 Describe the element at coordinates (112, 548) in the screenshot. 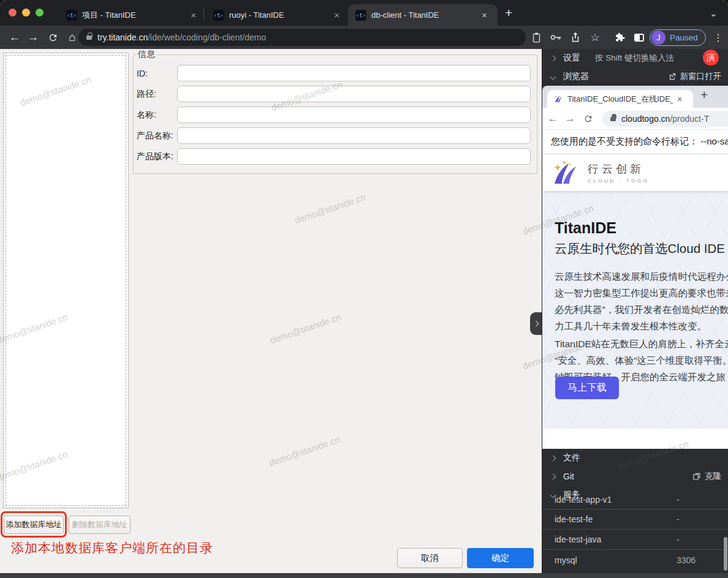

I see `annotation-text: 添加本地数据库客户端所在的目录` at that location.